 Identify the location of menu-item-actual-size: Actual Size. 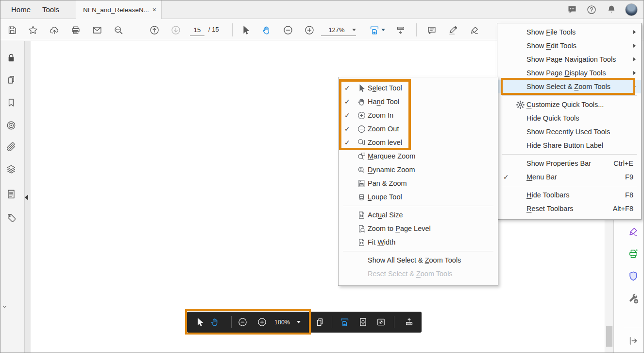
(418, 215).